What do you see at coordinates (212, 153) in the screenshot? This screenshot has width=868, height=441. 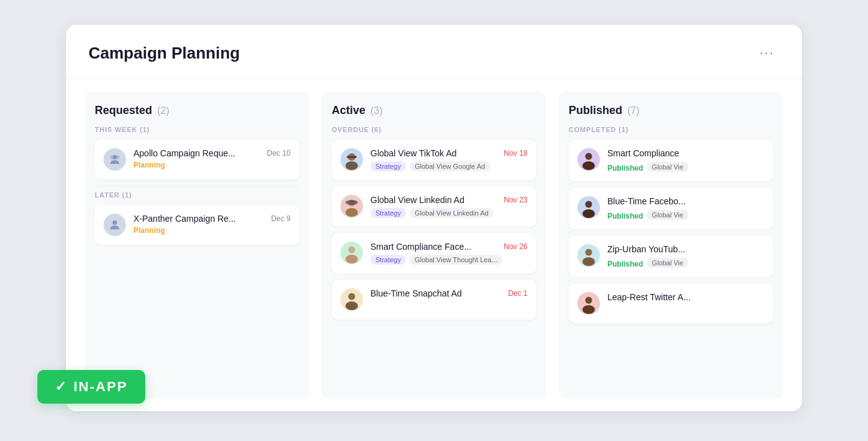 I see `card-apollo-title-row: Apollo Campaign Reque... Dec 10` at bounding box center [212, 153].